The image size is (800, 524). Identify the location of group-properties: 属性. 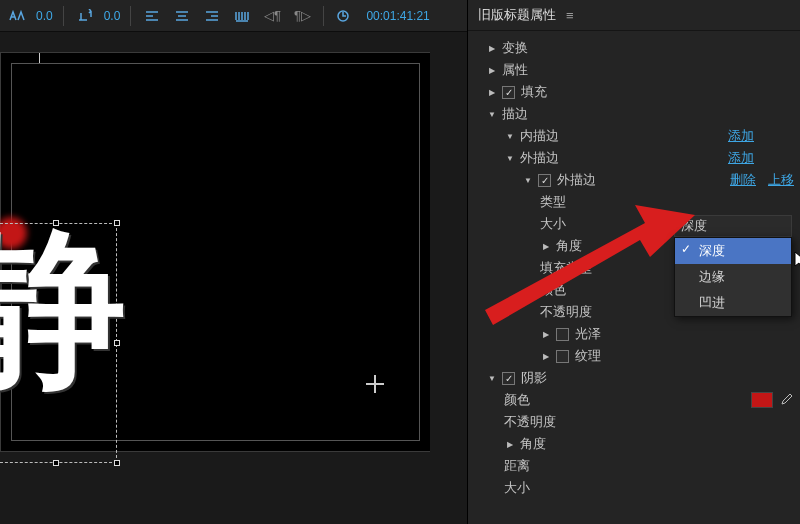
(634, 70).